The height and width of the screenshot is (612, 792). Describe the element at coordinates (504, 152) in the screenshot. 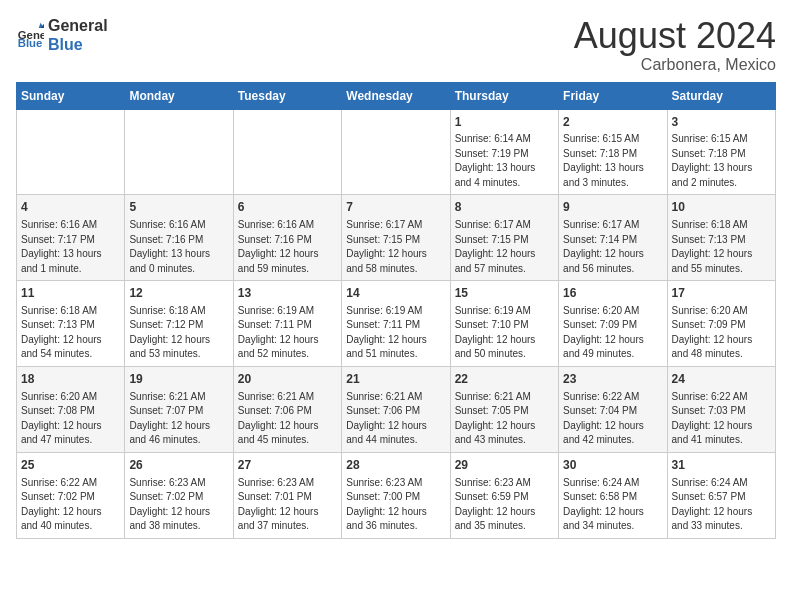

I see `calendar-cell: 1Sunrise: 6:14 AM Sunset: 7:19 PM Daylig…` at that location.